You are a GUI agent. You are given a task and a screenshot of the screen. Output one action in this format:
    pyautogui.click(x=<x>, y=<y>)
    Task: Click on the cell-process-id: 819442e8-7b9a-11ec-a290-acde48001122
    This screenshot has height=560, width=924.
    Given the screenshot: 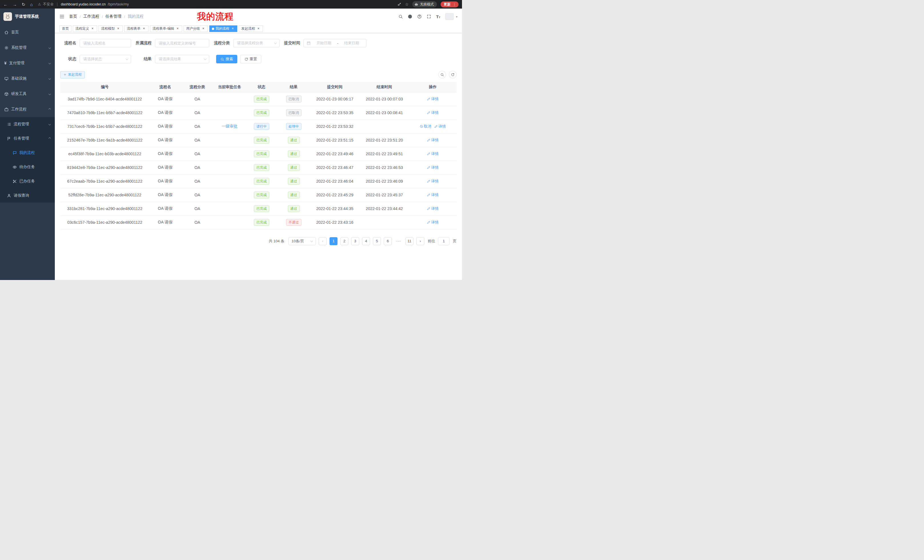 What is the action you would take?
    pyautogui.click(x=105, y=168)
    